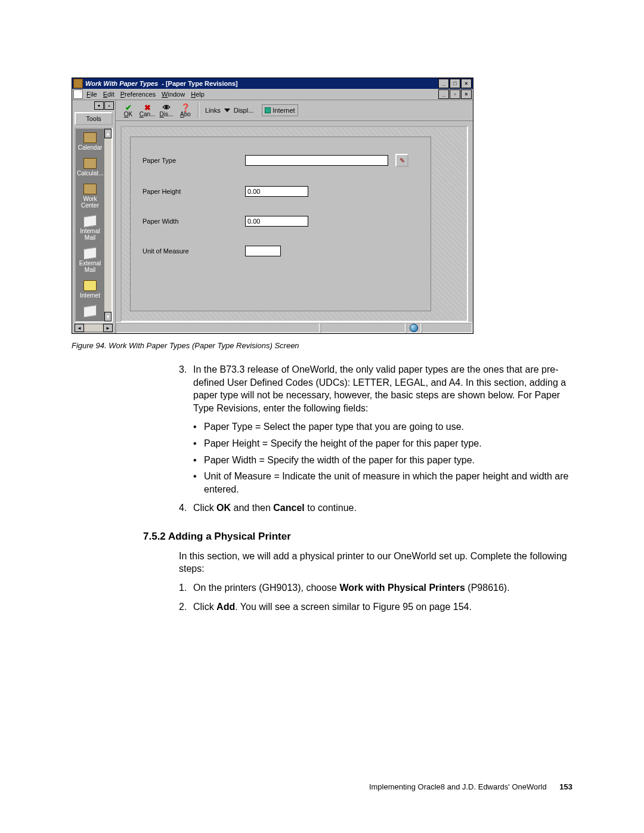 Image resolution: width=644 pixels, height=833 pixels. Describe the element at coordinates (185, 110) in the screenshot. I see `about-button: ❓ Abo` at that location.